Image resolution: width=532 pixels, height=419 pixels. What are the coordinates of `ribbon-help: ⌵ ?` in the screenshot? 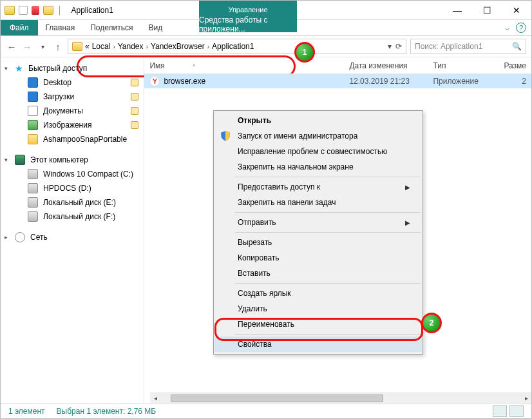 It's located at (518, 28).